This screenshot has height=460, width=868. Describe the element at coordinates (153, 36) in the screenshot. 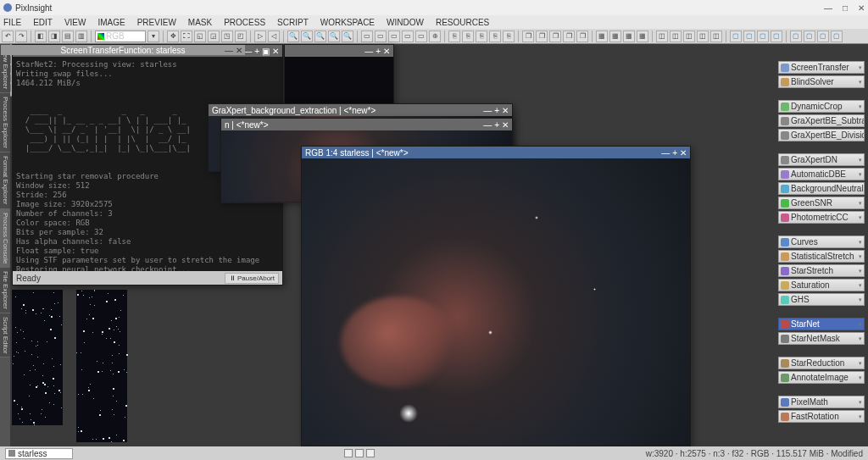

I see `tool-button: ▾` at that location.